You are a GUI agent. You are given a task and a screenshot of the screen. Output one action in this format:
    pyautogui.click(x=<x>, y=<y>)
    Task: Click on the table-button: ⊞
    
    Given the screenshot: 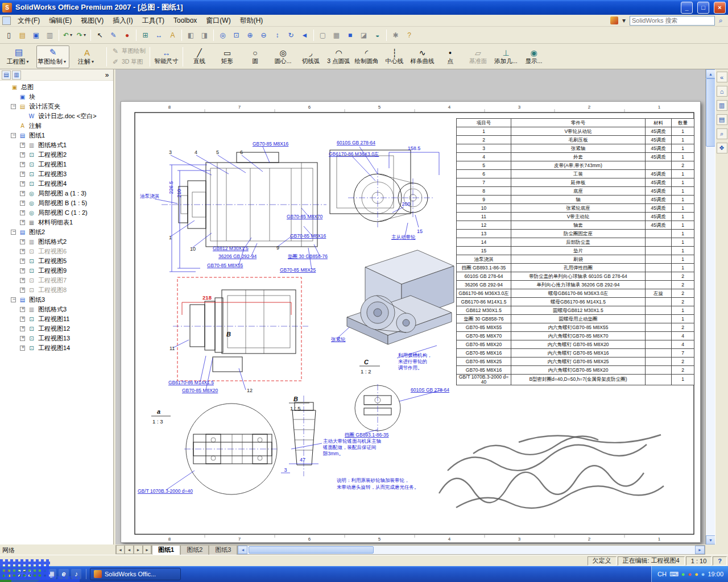 What is the action you would take?
    pyautogui.click(x=146, y=35)
    